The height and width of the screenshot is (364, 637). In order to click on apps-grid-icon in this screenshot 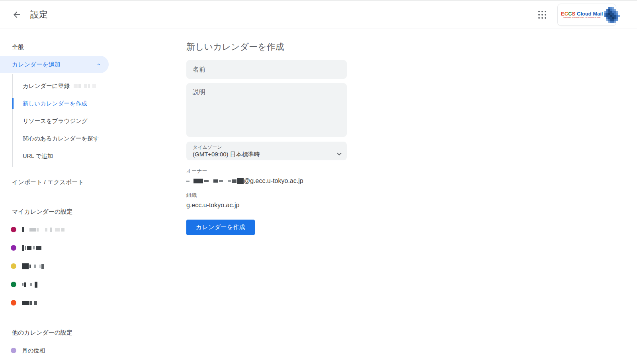, I will do `click(542, 15)`.